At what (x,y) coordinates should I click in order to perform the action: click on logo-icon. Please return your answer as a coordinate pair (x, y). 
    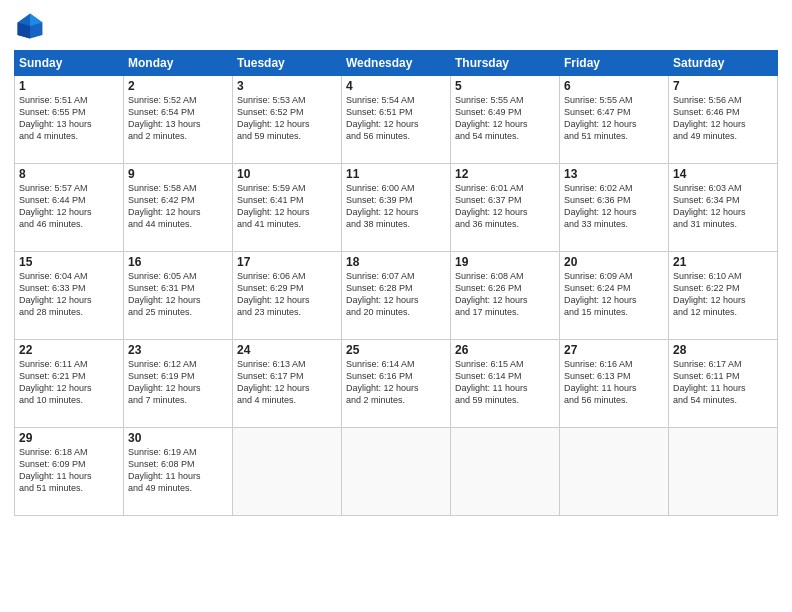
    Looking at the image, I should click on (30, 26).